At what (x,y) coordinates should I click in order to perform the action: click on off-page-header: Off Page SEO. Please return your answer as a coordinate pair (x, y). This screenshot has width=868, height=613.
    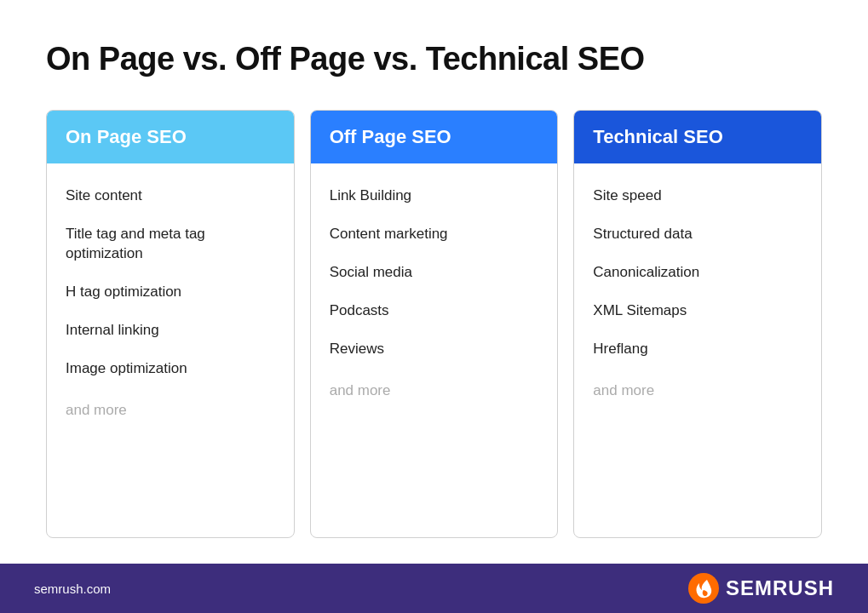
    Looking at the image, I should click on (434, 137).